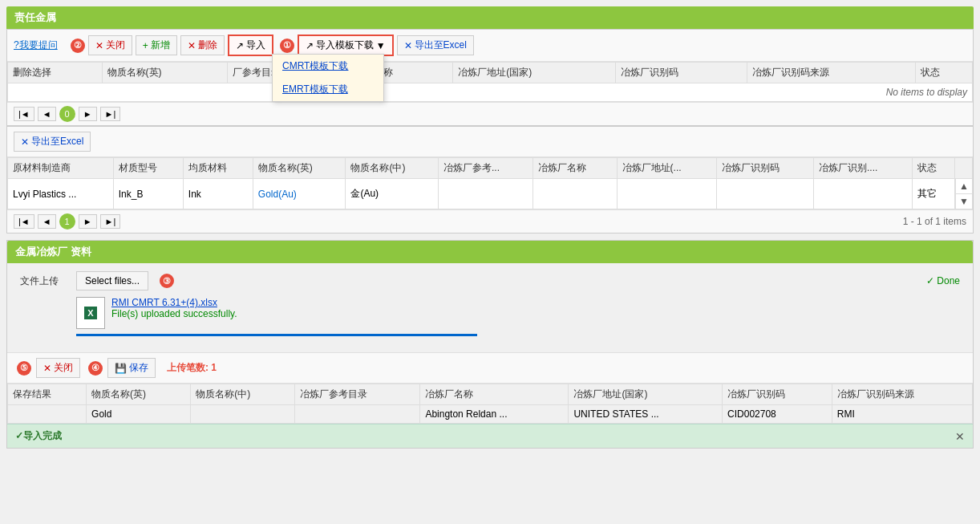  What do you see at coordinates (490, 18) in the screenshot?
I see `page-title: 责任金属` at bounding box center [490, 18].